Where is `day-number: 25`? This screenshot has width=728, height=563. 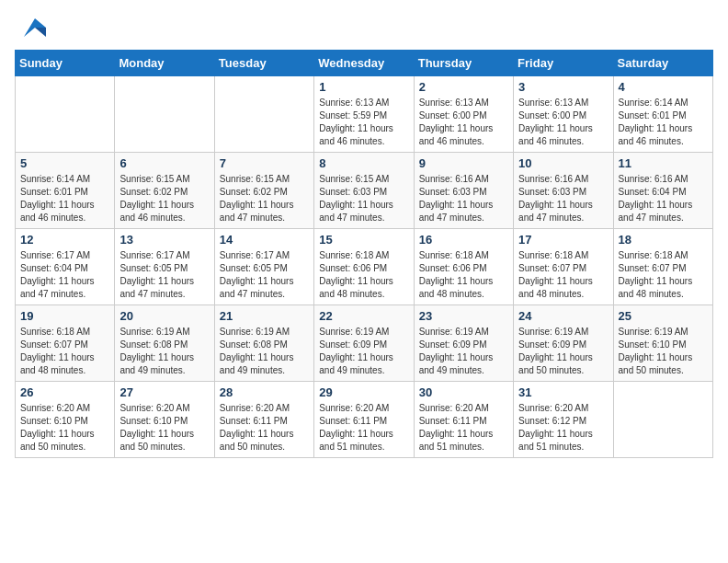 day-number: 25 is located at coordinates (664, 316).